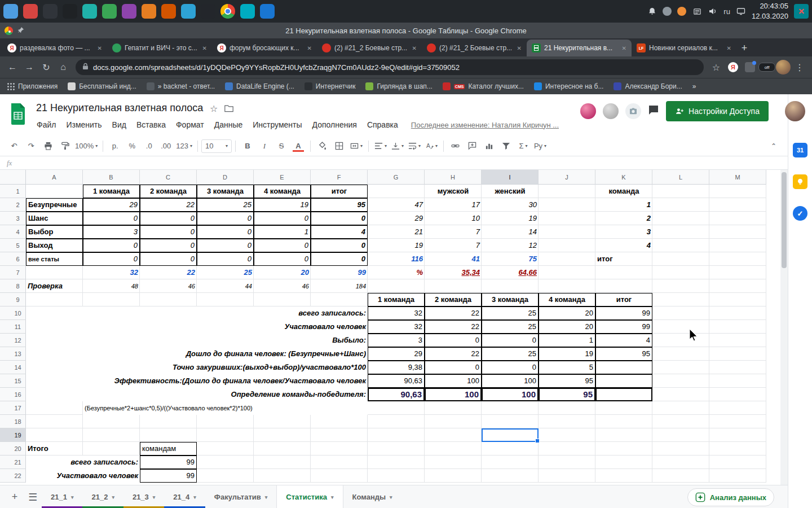 The width and height of the screenshot is (812, 508). I want to click on cell-C20: командам, so click(168, 449).